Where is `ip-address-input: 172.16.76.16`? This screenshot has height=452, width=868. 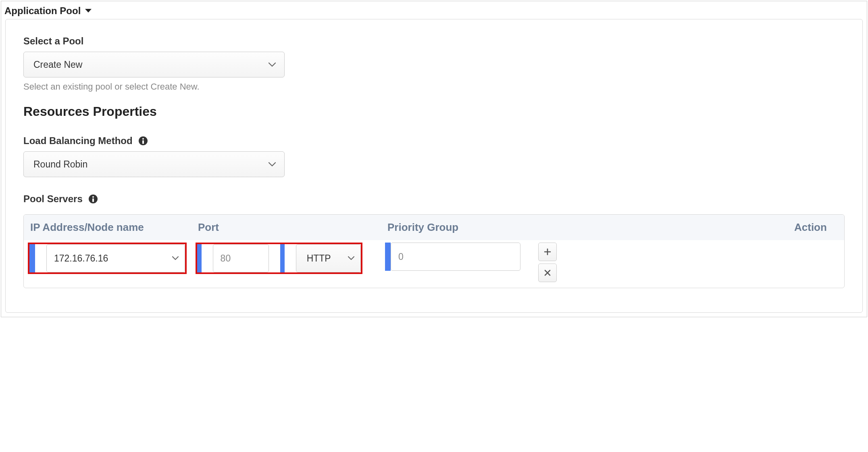 ip-address-input: 172.16.76.16 is located at coordinates (116, 258).